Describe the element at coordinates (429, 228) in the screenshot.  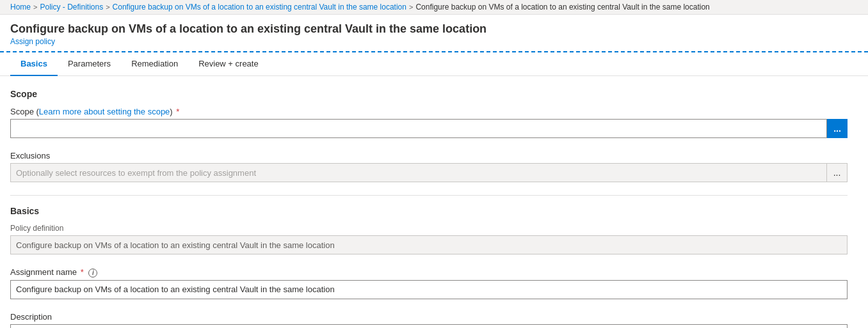
I see `policy-definition-label: Policy definition` at that location.